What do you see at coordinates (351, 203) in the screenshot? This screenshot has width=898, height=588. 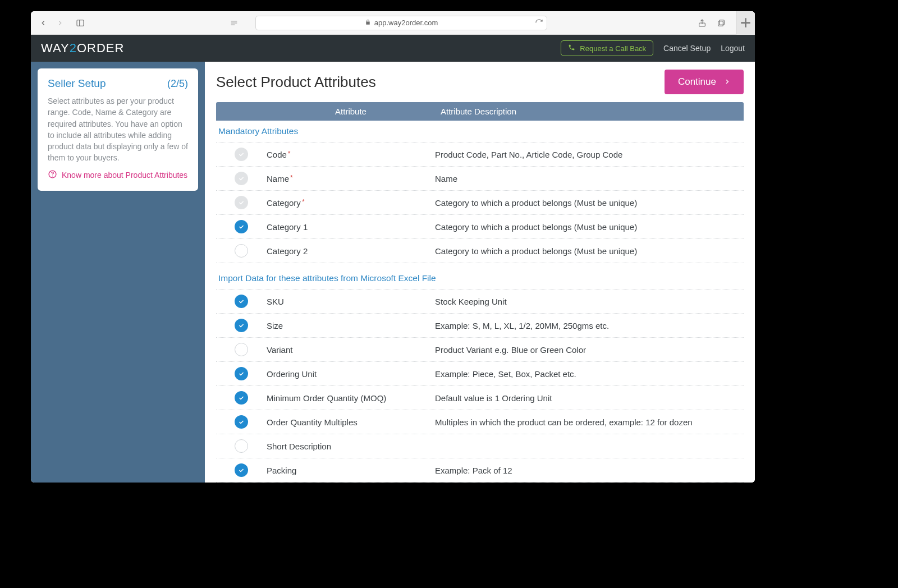 I see `attribute-name: Category*` at bounding box center [351, 203].